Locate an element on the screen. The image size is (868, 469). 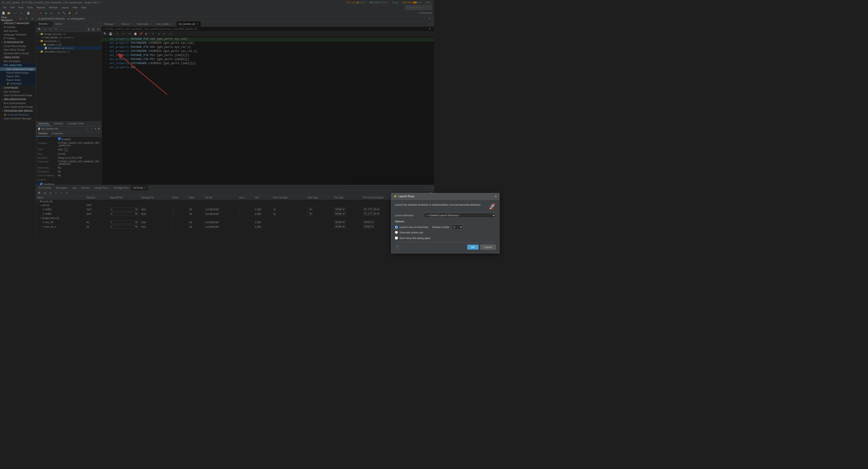
dialog-options-label: Options is located at coordinates (400, 222).